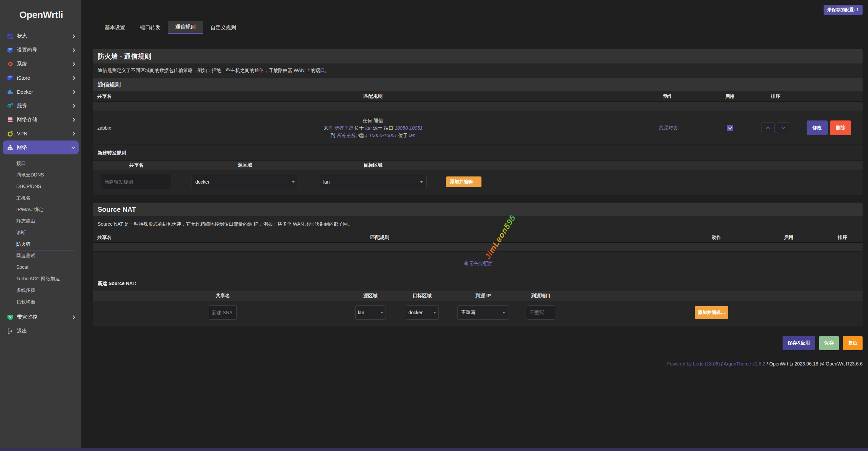 The width and height of the screenshot is (868, 451). Describe the element at coordinates (24, 78) in the screenshot. I see `sidebar-item-label: iStore` at that location.